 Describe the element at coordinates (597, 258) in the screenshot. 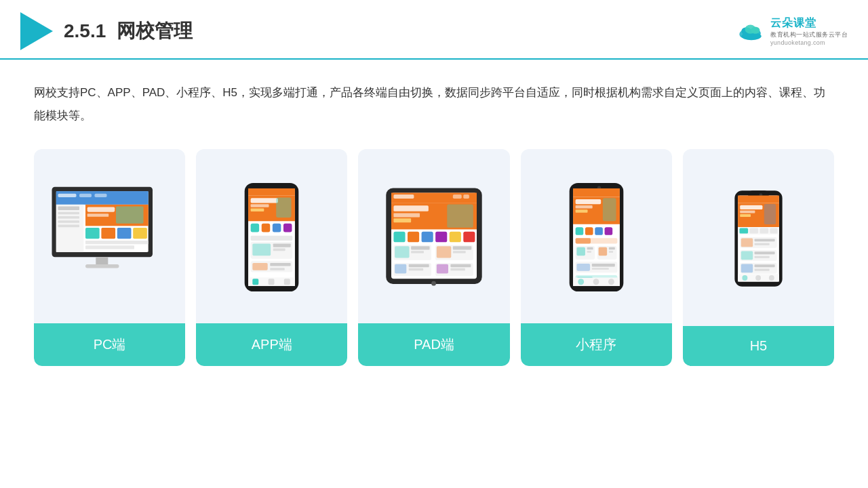

I see `card-mini-program: 小程序` at that location.